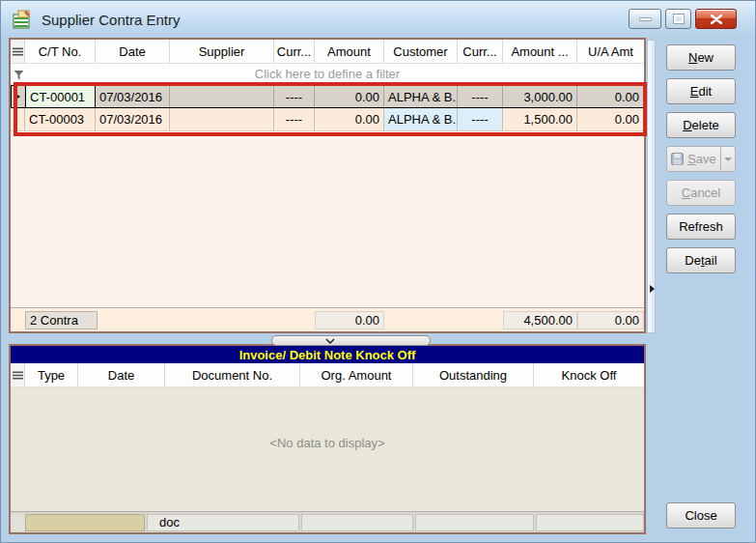  I want to click on column-header-type: Type, so click(52, 375).